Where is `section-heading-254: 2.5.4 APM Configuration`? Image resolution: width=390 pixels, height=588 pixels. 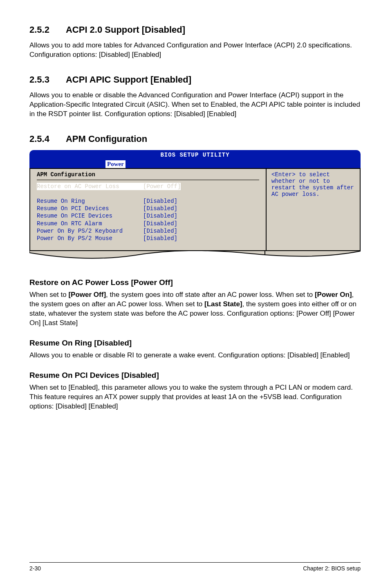
section-heading-254: 2.5.4 APM Configuration is located at coordinates (195, 139).